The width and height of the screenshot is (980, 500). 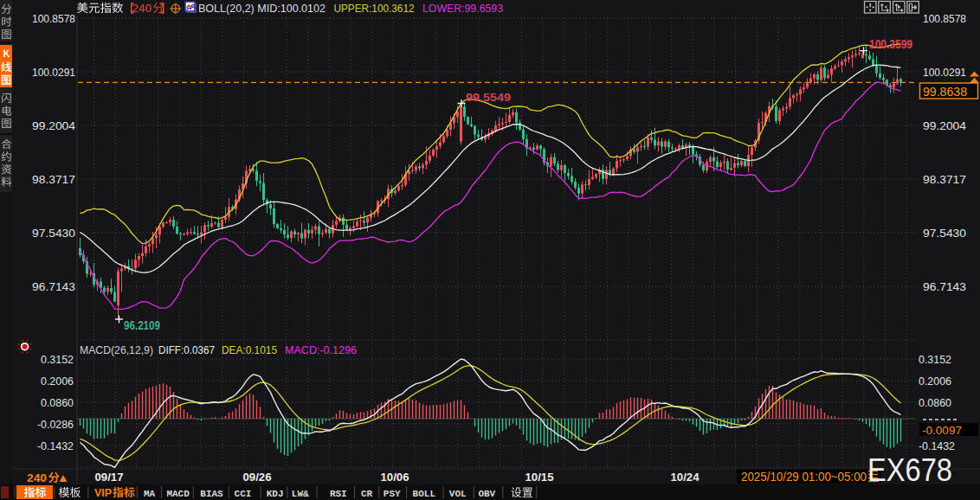 What do you see at coordinates (109, 478) in the screenshot?
I see `svg-text: 09/17` at bounding box center [109, 478].